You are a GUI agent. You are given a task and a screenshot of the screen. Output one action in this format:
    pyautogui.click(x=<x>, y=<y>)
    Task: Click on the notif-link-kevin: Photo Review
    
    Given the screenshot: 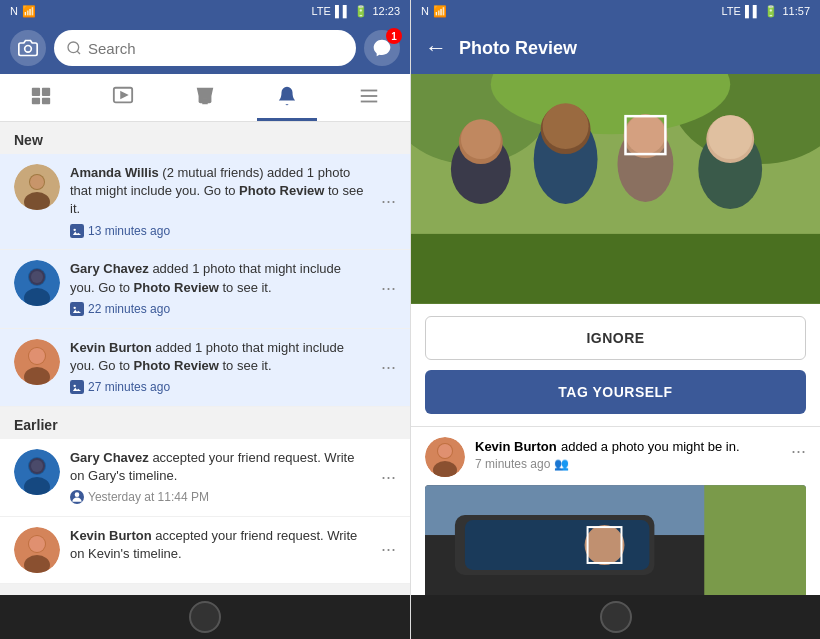 What is the action you would take?
    pyautogui.click(x=176, y=366)
    